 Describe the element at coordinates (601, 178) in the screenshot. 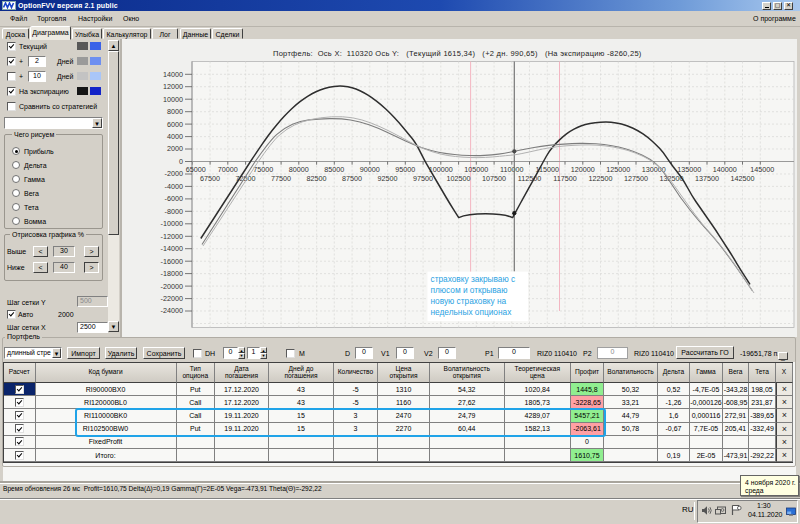

I see `svg-text: 122500` at that location.